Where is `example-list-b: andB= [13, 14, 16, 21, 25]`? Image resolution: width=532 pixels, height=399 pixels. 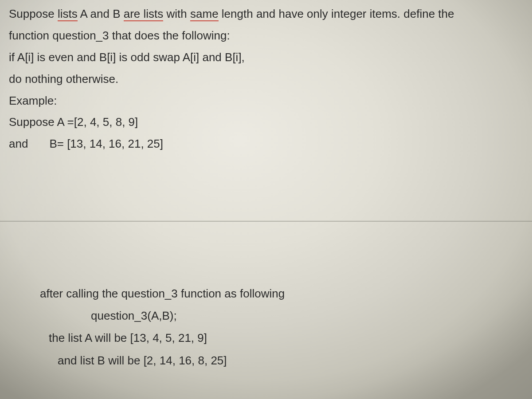 example-list-b: andB= [13, 14, 16, 21, 25] is located at coordinates (255, 144).